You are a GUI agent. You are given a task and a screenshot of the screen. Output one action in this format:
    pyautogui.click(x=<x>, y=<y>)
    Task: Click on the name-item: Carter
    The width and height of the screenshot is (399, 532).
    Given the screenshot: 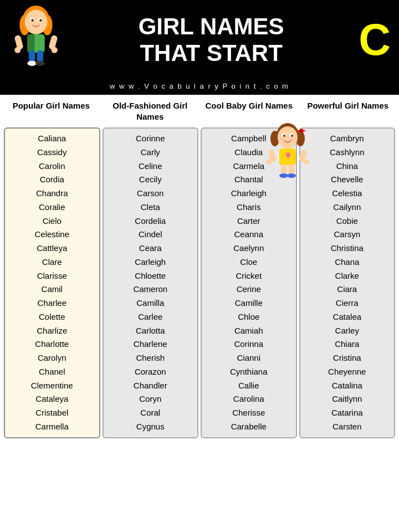 What is the action you would take?
    pyautogui.click(x=249, y=222)
    